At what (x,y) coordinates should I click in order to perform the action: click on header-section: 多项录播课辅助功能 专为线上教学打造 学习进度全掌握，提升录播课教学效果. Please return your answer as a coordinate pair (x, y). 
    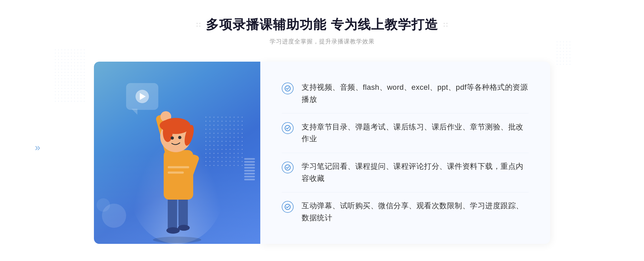
    Looking at the image, I should click on (322, 31).